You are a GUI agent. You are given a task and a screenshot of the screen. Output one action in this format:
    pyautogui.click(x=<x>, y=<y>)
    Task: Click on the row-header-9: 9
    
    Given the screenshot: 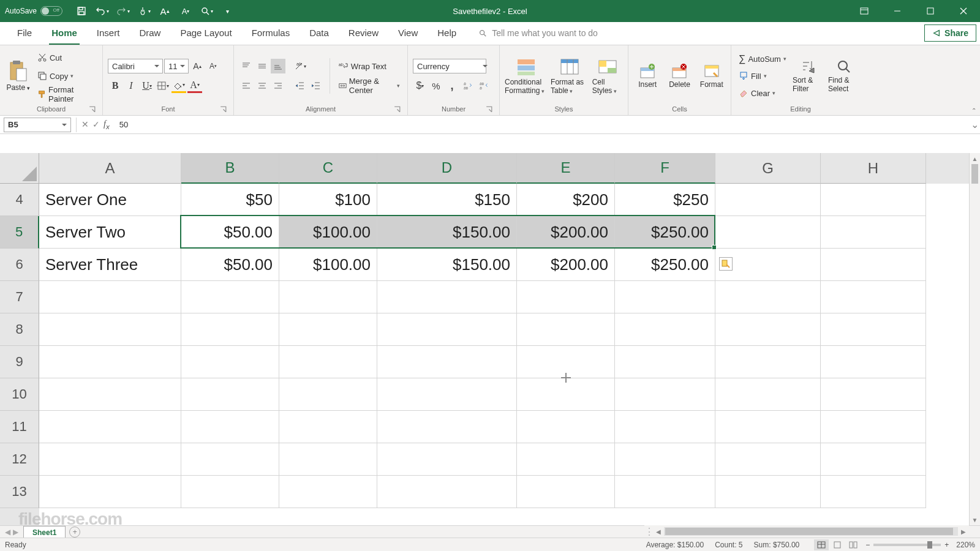 What is the action you would take?
    pyautogui.click(x=20, y=362)
    